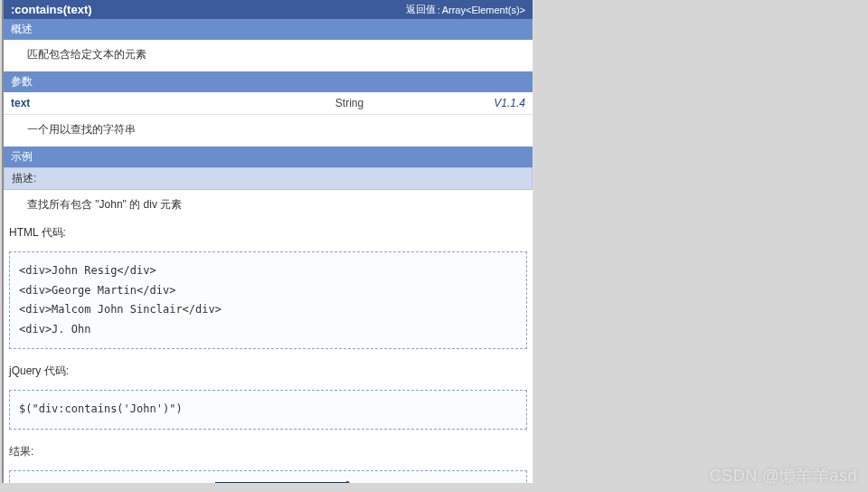  I want to click on selector-name: :contains(text), so click(52, 9).